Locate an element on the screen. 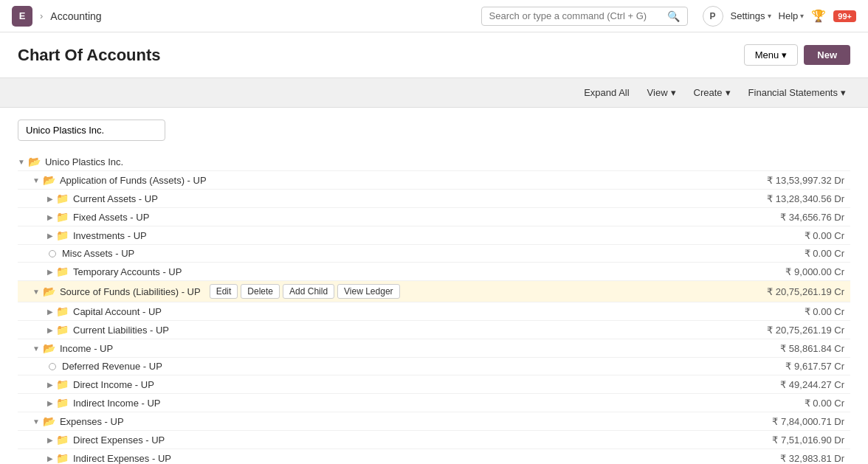  tree-cell-name: ▼📂Source of Funds (Liabilities) - UPEdit… is located at coordinates (393, 291).